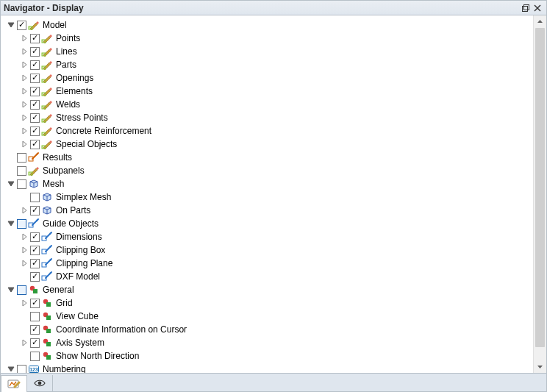 This screenshot has width=547, height=392. I want to click on tree-row: General, so click(268, 290).